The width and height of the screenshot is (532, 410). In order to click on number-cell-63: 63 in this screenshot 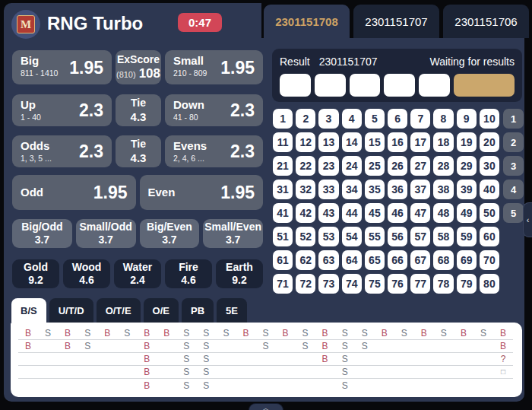, I will do `click(328, 260)`.